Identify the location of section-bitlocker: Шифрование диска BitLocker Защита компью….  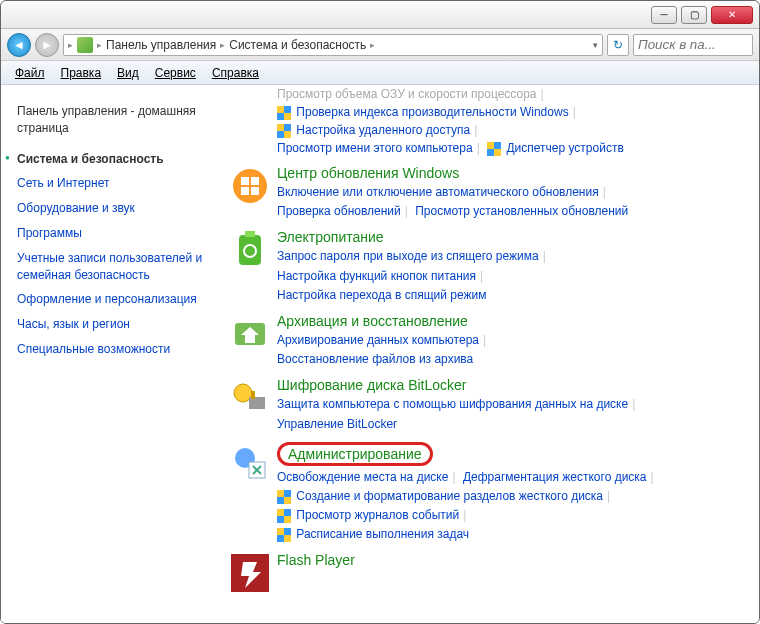
(490, 405).